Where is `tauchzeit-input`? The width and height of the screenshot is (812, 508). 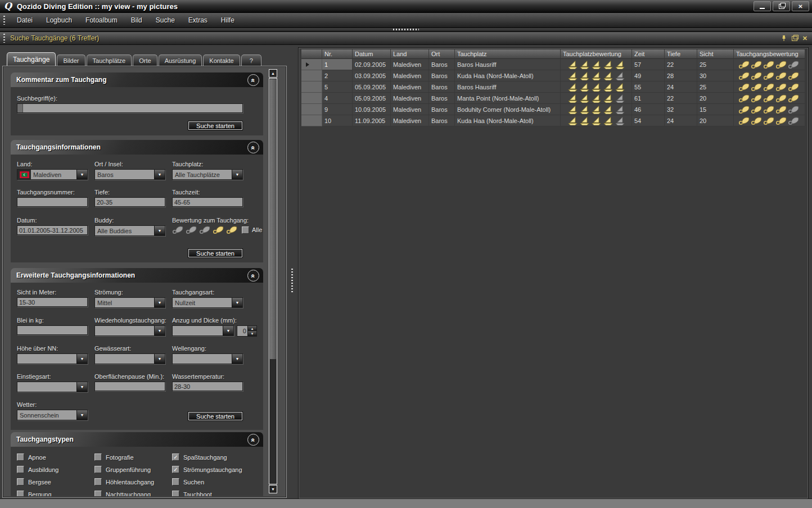 tauchzeit-input is located at coordinates (207, 202).